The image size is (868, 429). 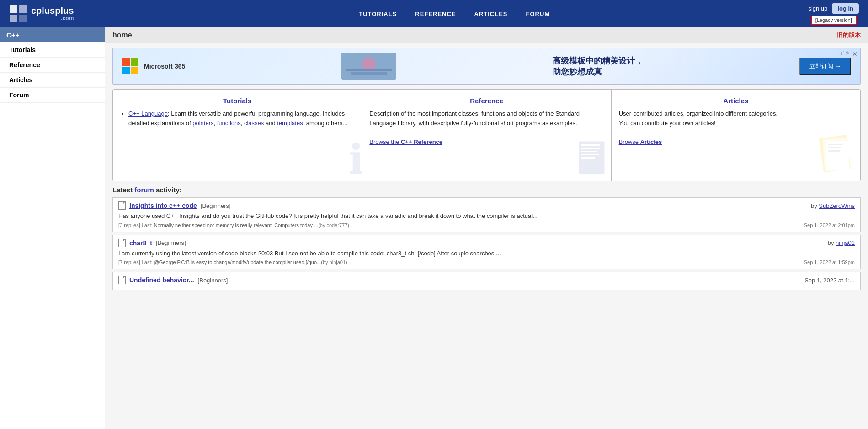 I want to click on sidebar-item-forum: Forum, so click(x=52, y=95).